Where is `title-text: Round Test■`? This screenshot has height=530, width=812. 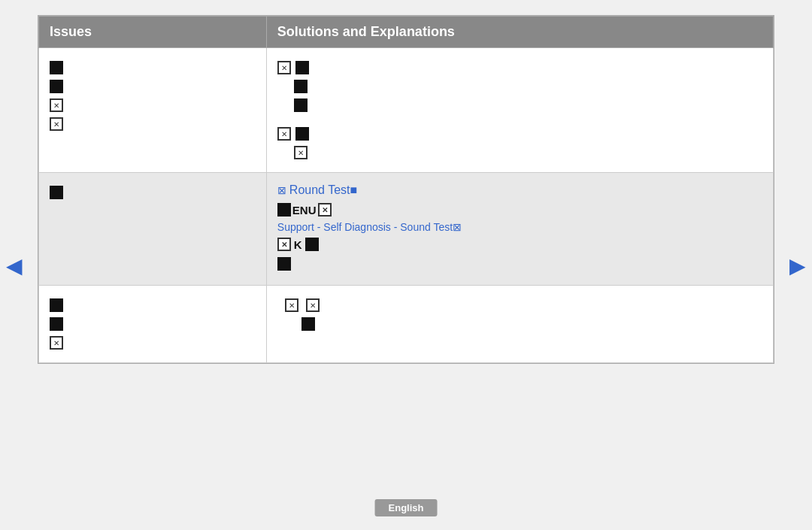
title-text: Round Test■ is located at coordinates (323, 190).